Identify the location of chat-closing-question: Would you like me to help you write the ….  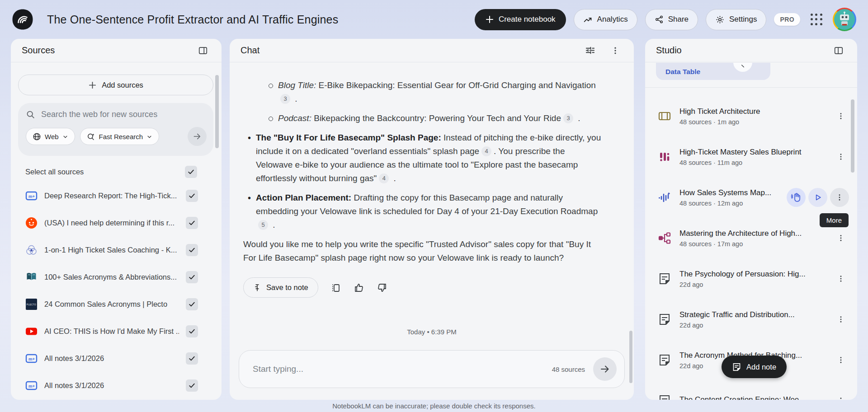
(422, 251).